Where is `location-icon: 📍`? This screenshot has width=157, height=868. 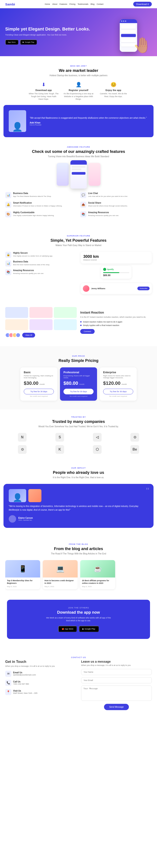
location-icon: 📍 is located at coordinates (8, 692).